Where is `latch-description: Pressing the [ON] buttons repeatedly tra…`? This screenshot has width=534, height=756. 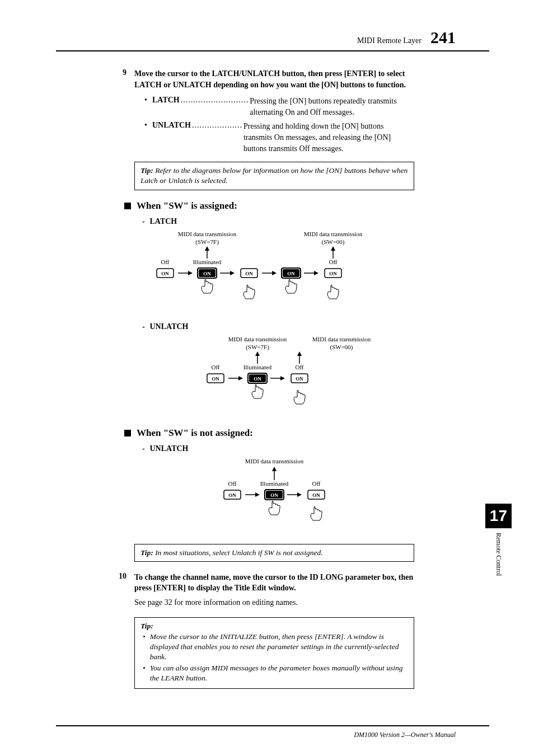
latch-description: Pressing the [ON] buttons repeatedly tra… is located at coordinates (332, 106).